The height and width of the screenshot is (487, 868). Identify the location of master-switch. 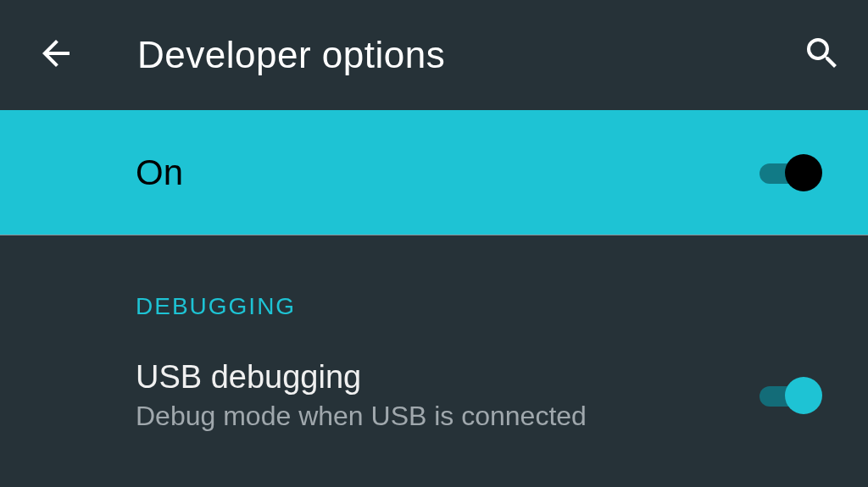
(793, 173).